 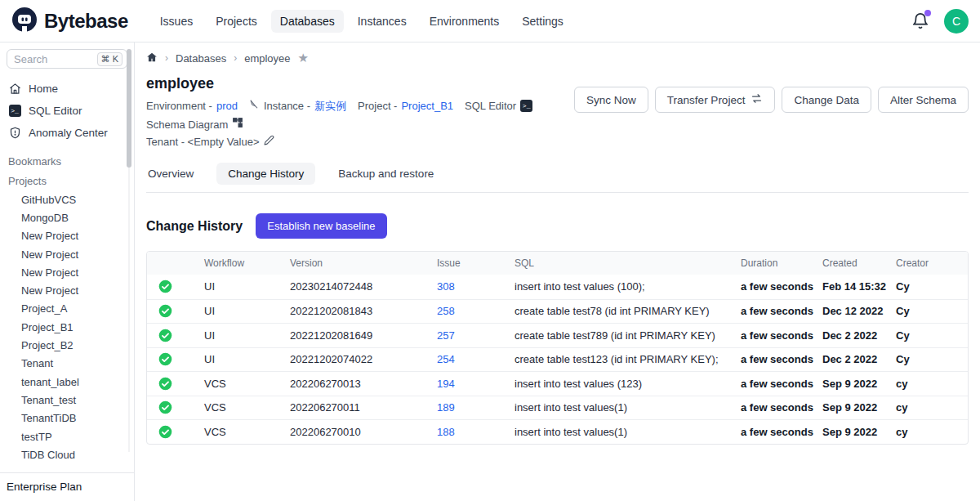 I want to click on version-cell: 20221202081649, so click(x=363, y=335).